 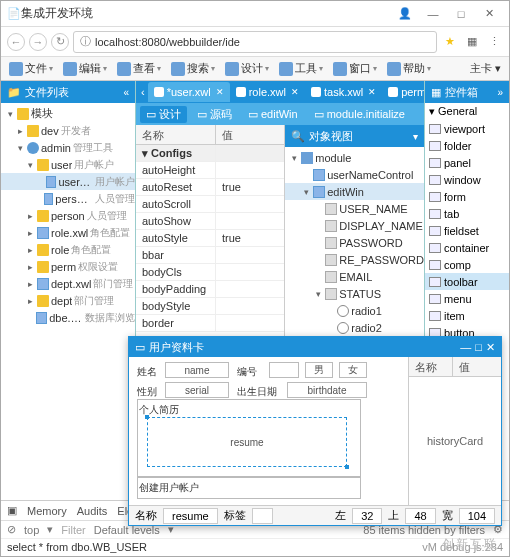 What do you see at coordinates (461, 14) in the screenshot?
I see `maximize-button: □` at bounding box center [461, 14].